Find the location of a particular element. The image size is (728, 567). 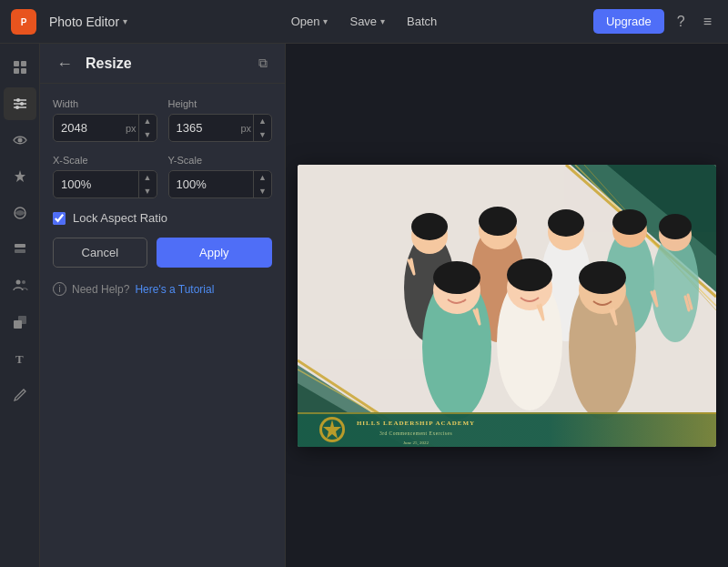

app-title-label: Photo Editor is located at coordinates (84, 22).